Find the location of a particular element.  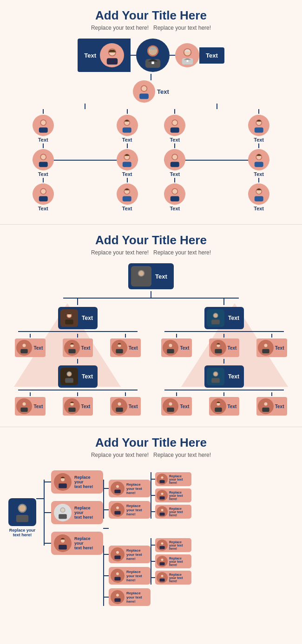

s2-subtitle: Replace your text here! Replace your tex… is located at coordinates (151, 253).